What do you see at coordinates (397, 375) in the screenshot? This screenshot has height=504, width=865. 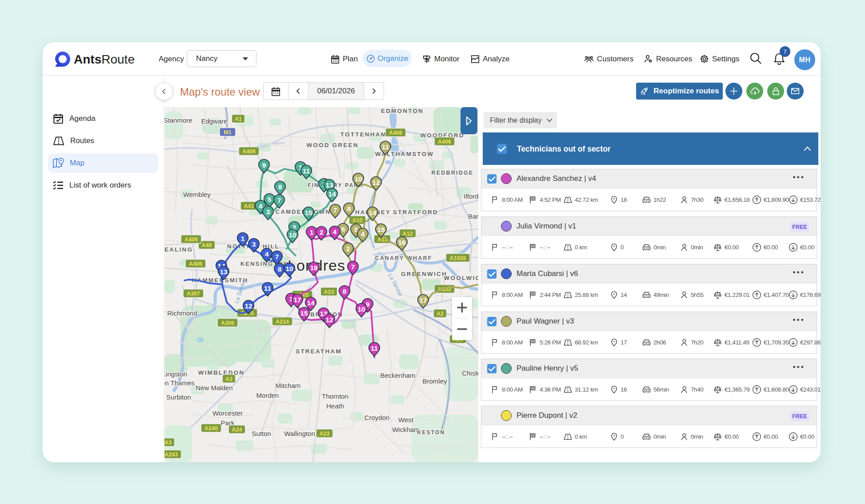 I see `svg-text: Beckenham` at bounding box center [397, 375].